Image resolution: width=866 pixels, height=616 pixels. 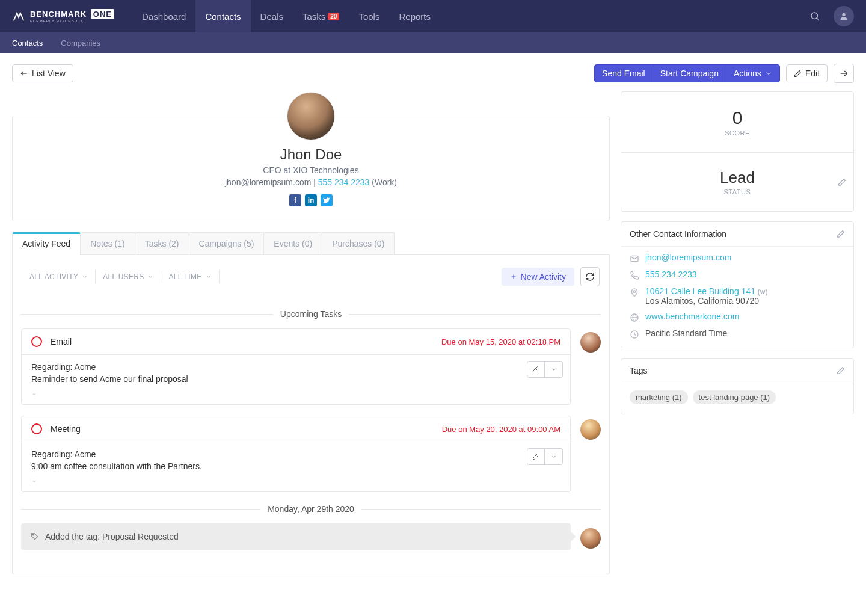 I want to click on tag-chip: test landing page (1), so click(x=735, y=397).